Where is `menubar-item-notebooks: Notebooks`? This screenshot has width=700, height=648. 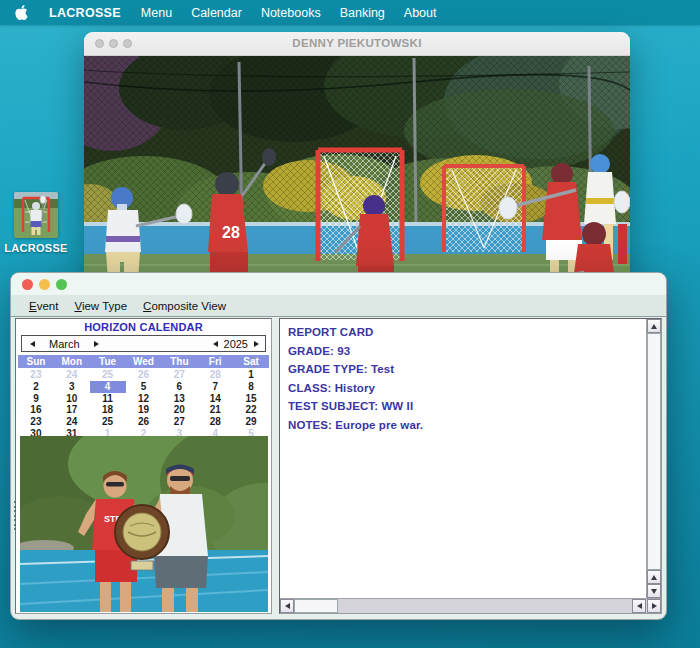
menubar-item-notebooks: Notebooks is located at coordinates (291, 13).